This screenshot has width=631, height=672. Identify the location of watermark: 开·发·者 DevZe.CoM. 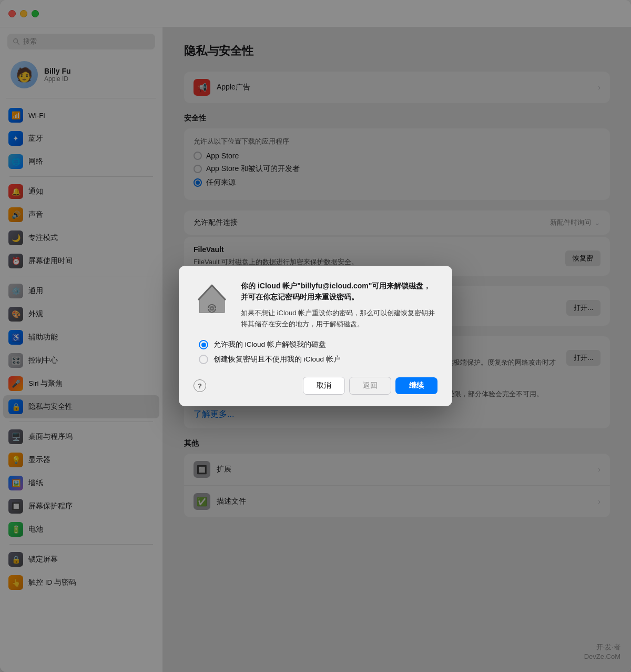
(603, 652).